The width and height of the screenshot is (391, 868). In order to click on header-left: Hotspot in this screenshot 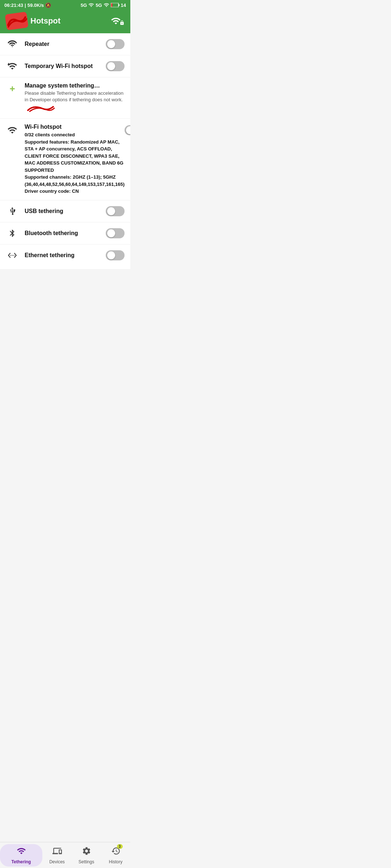, I will do `click(33, 21)`.